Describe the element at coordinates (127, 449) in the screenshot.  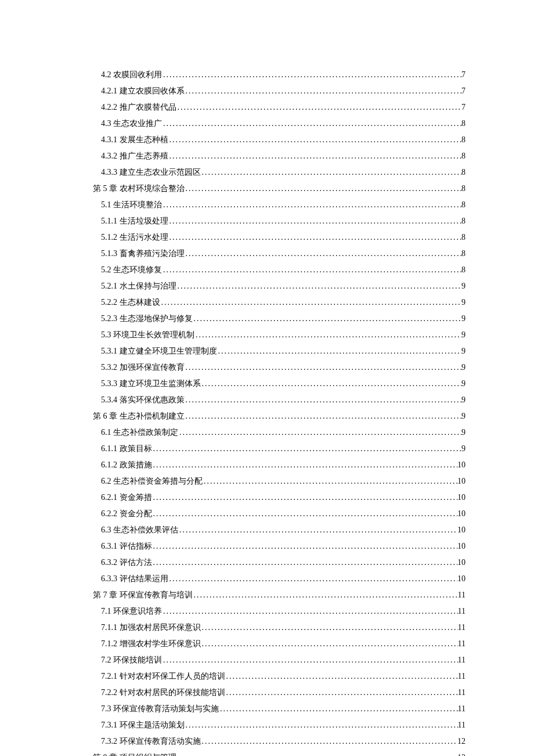
I see `toc-entry-label: 6.1.1 政策目标` at that location.